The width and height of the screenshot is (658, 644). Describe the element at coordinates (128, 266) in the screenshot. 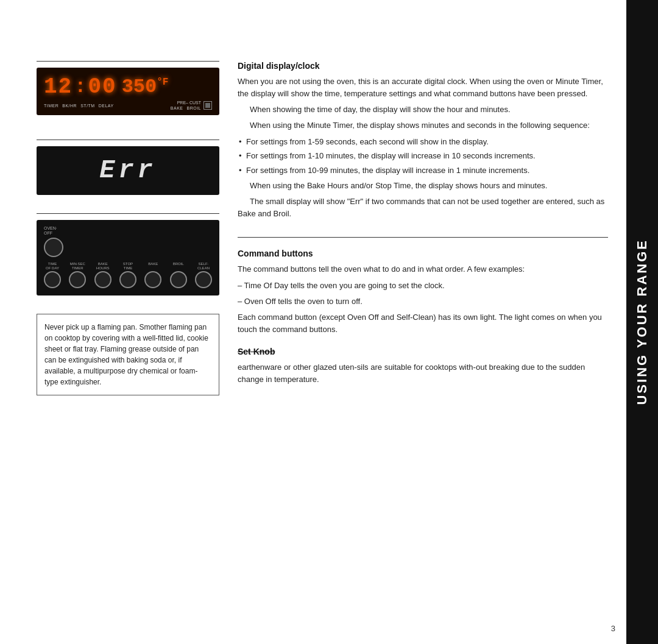

I see `oven-btn-label-stop: STOPTIME` at that location.